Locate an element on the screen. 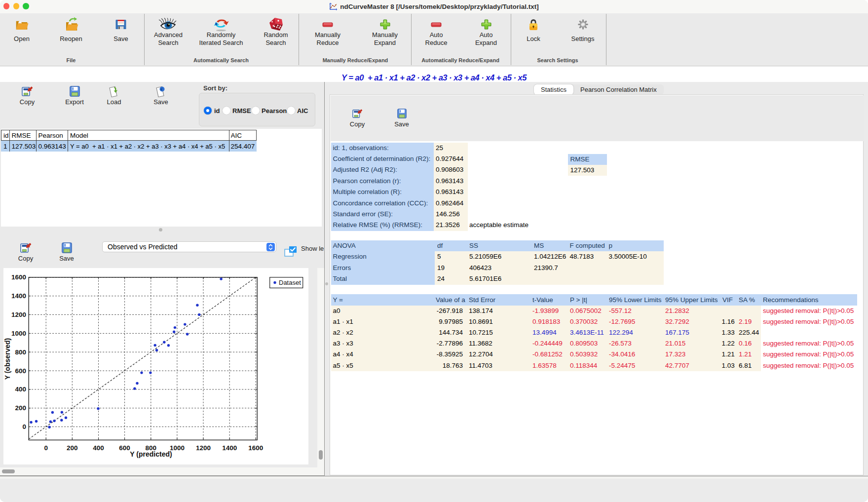  svg-text: Y (predicted) is located at coordinates (151, 454).